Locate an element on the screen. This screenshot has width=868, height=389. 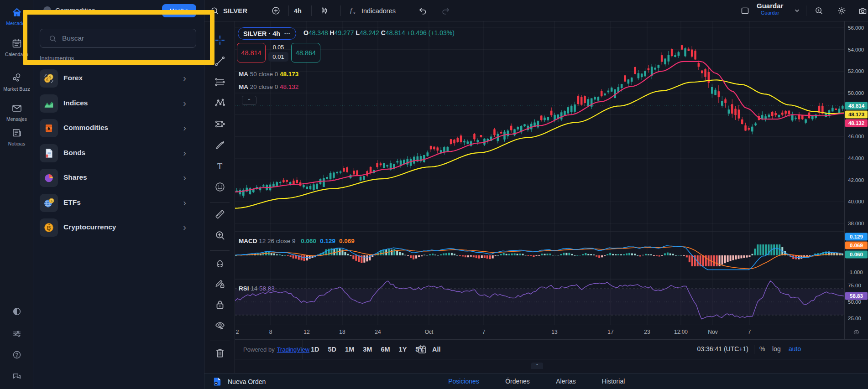
price-axis-label: 50.000 is located at coordinates (856, 93).